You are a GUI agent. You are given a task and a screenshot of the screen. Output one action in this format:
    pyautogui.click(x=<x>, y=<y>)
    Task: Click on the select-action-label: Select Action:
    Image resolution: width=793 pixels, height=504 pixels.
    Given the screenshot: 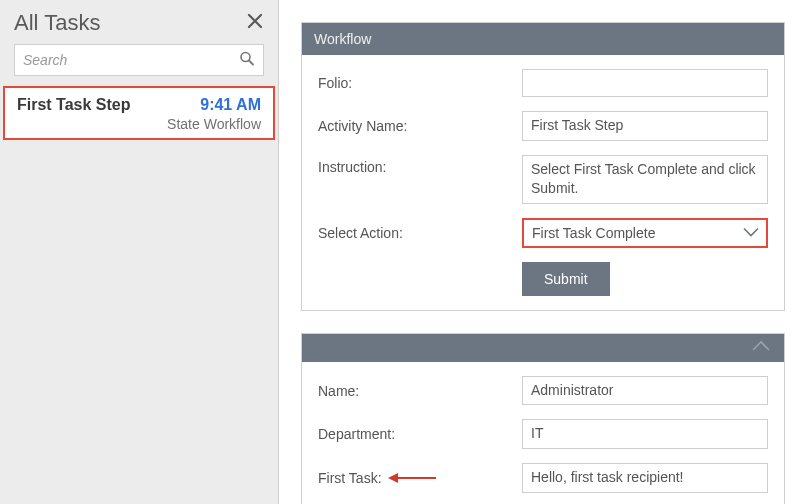 What is the action you would take?
    pyautogui.click(x=420, y=233)
    